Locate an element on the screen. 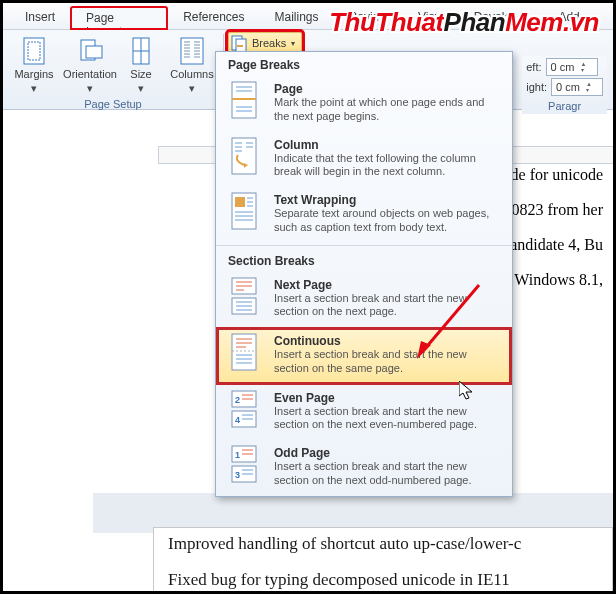 Image resolution: width=616 pixels, height=594 pixels. margins-button: Margins▾ is located at coordinates (34, 65).